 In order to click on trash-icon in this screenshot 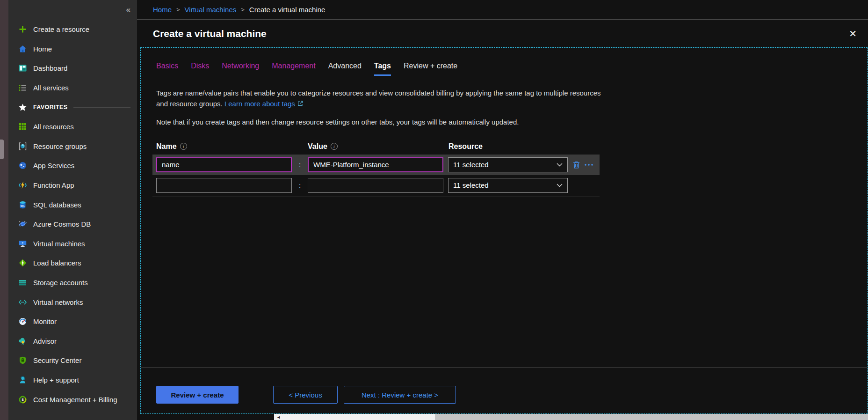, I will do `click(576, 165)`.